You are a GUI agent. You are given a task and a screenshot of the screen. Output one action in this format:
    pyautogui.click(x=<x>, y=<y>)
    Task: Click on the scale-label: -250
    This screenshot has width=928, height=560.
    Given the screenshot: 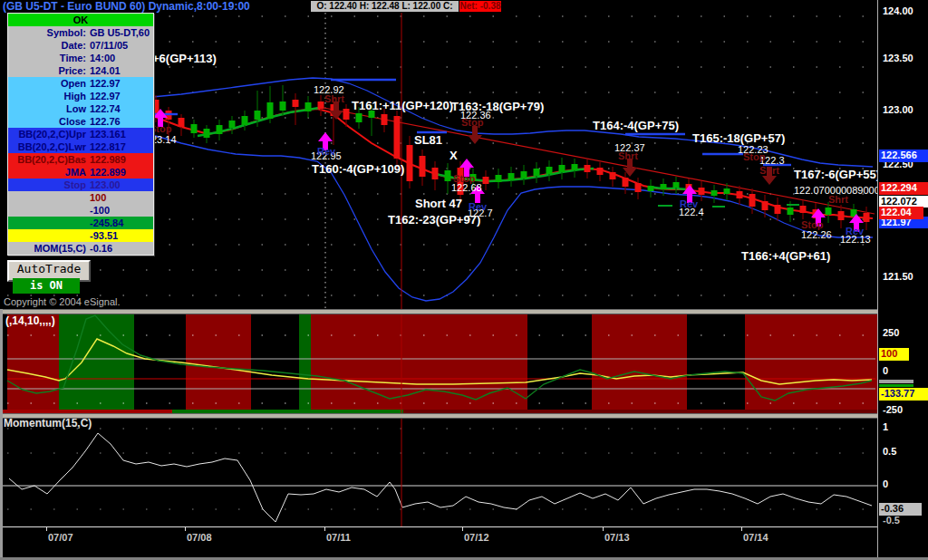 What is the action you would take?
    pyautogui.click(x=893, y=410)
    